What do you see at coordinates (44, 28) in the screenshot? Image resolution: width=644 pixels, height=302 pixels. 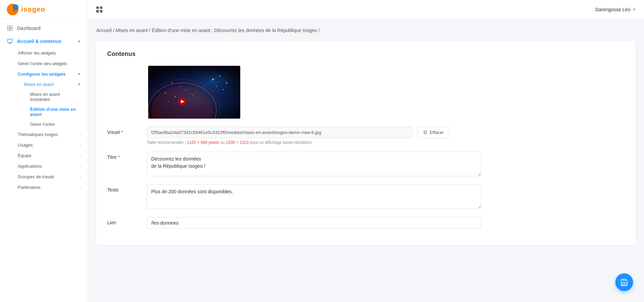 I see `sidebar-item-dashboard: Dashboard` at bounding box center [44, 28].